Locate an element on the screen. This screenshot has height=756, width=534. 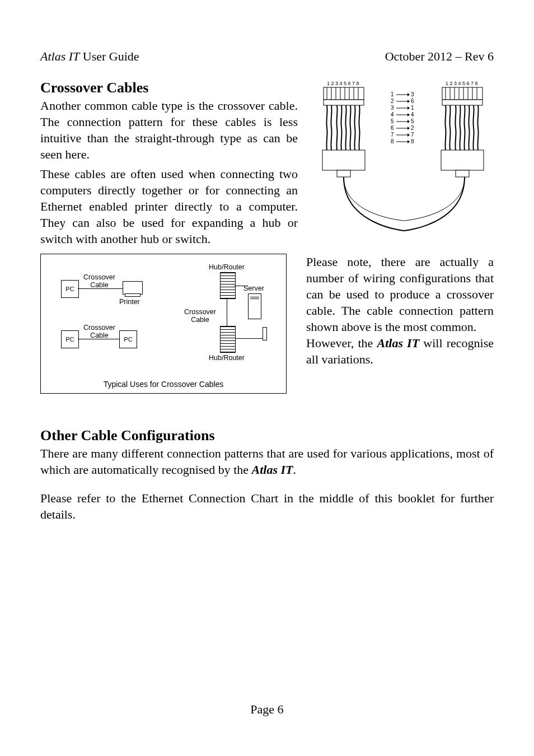
connector-left: 1 2 3 4 5 6 7 8 is located at coordinates (344, 129).